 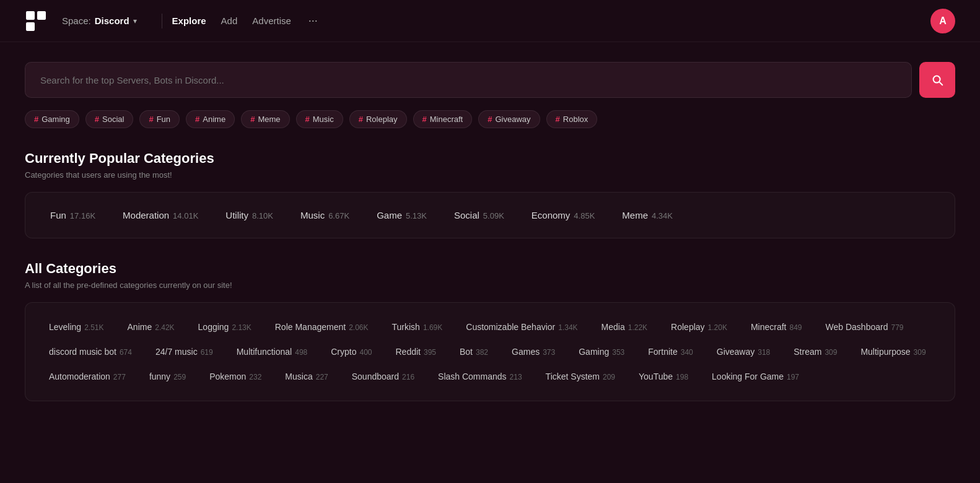 I want to click on tag-row: #Gaming#Social#Fun#Anime#Meme#Music#Role…, so click(x=490, y=119).